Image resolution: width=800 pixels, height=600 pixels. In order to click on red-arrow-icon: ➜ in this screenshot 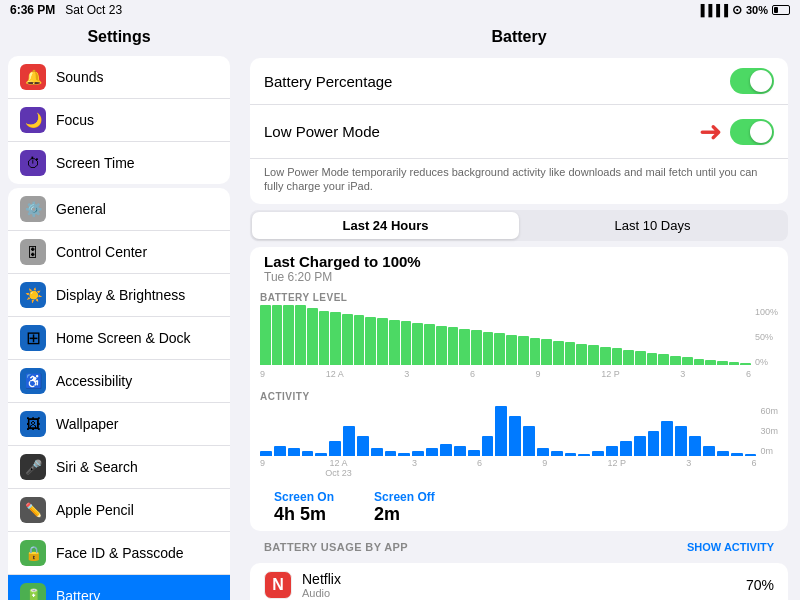, I will do `click(710, 132)`.